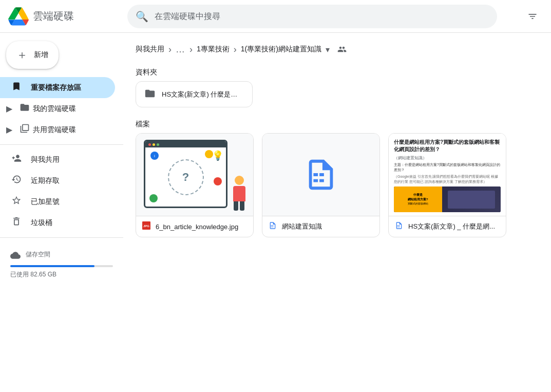  I want to click on filter-button, so click(533, 16).